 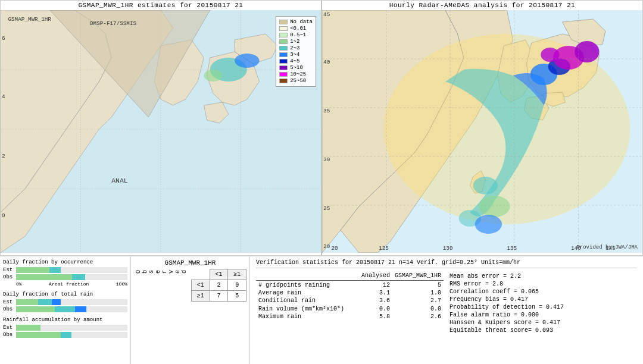 What do you see at coordinates (543, 331) in the screenshot?
I see `stat-equitable: Equitable threat score= 0.093` at bounding box center [543, 331].